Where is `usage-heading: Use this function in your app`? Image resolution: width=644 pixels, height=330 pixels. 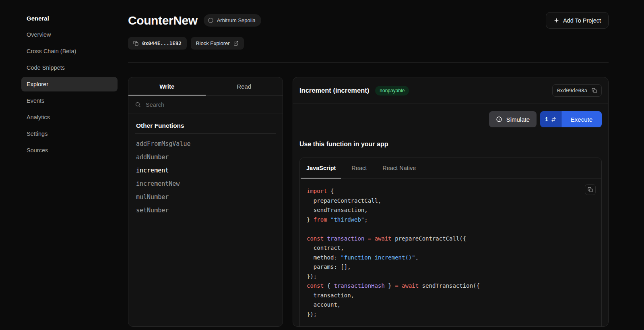
usage-heading: Use this function in your app is located at coordinates (451, 144).